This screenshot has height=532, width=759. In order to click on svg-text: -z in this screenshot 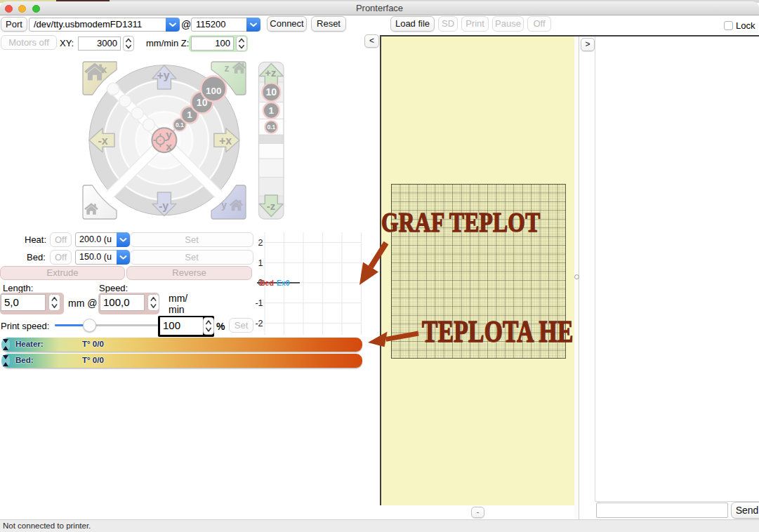, I will do `click(271, 206)`.